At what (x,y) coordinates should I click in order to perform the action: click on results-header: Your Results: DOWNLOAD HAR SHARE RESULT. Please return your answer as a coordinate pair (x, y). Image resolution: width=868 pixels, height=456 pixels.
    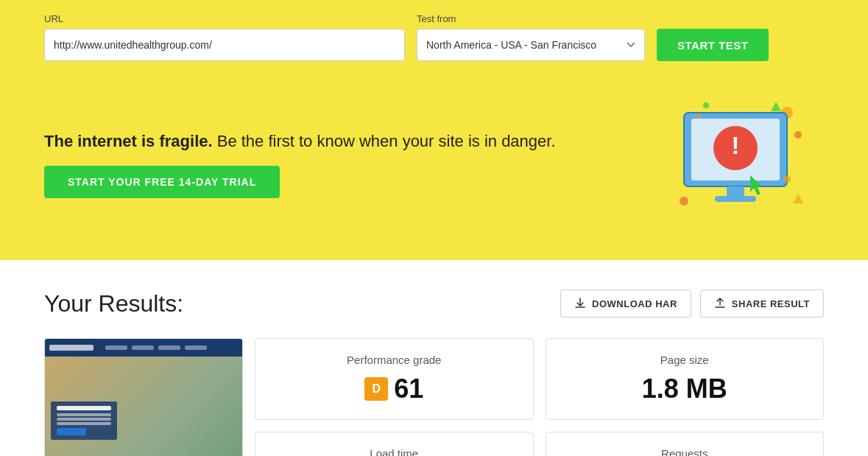
    Looking at the image, I should click on (434, 304).